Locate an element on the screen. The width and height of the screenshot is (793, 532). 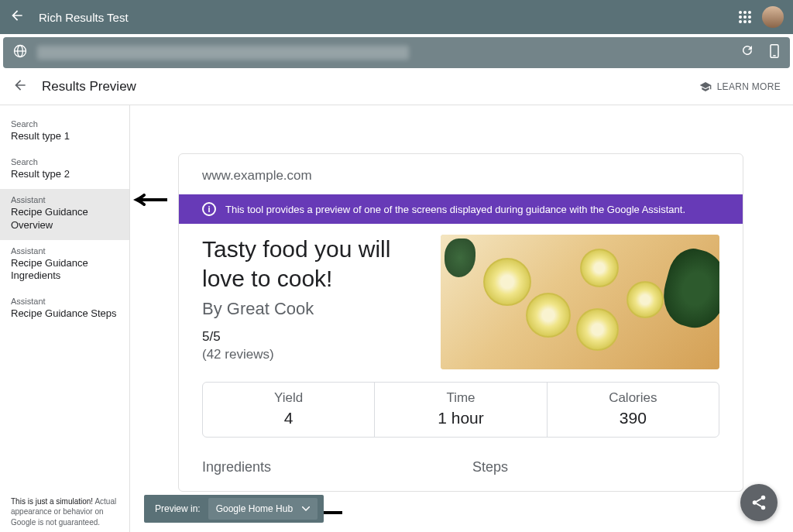
globe-icon is located at coordinates (20, 53).